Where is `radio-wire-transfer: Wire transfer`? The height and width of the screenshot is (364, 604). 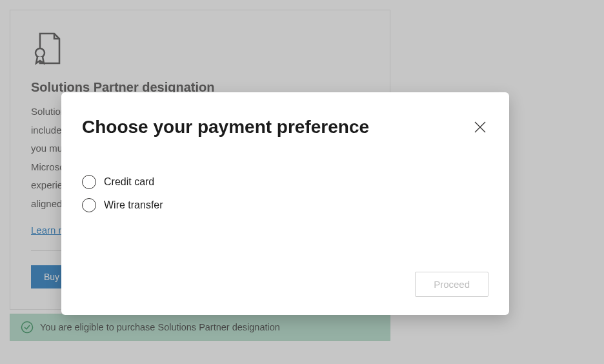
radio-wire-transfer: Wire transfer is located at coordinates (285, 205).